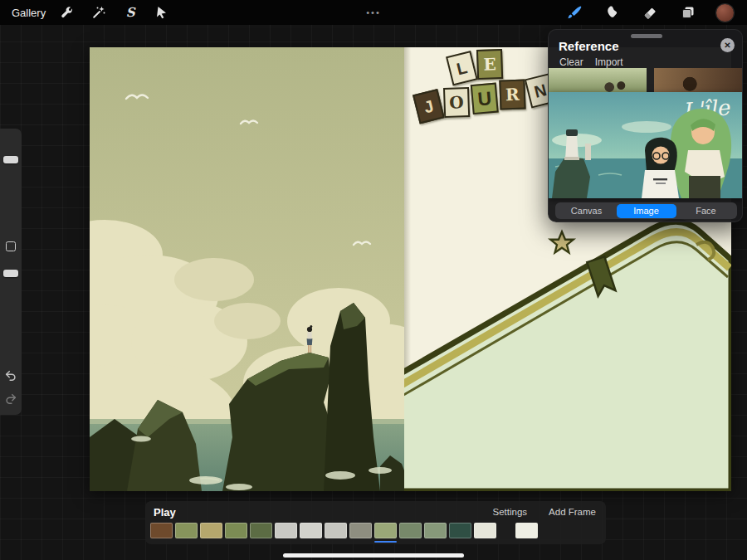 The height and width of the screenshot is (560, 747). I want to click on collage-letter: O, so click(456, 103).